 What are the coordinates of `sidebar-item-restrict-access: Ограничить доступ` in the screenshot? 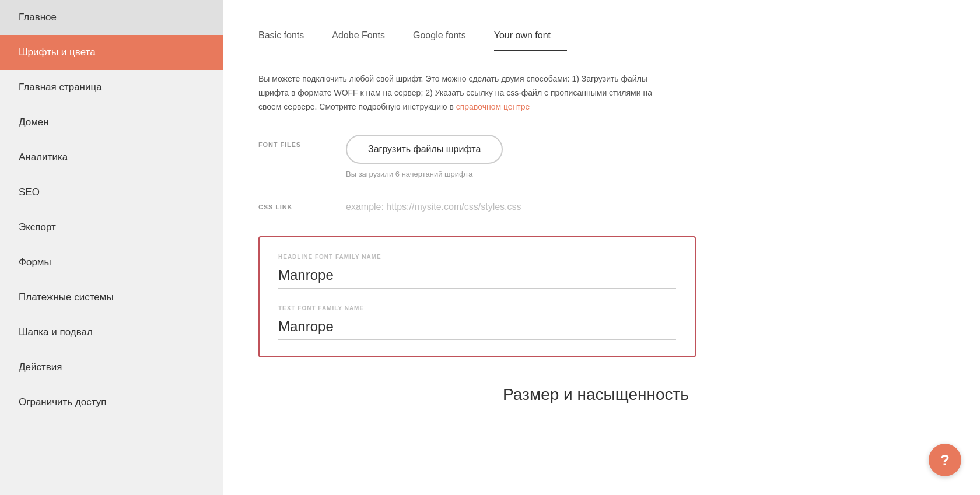 It's located at (112, 402).